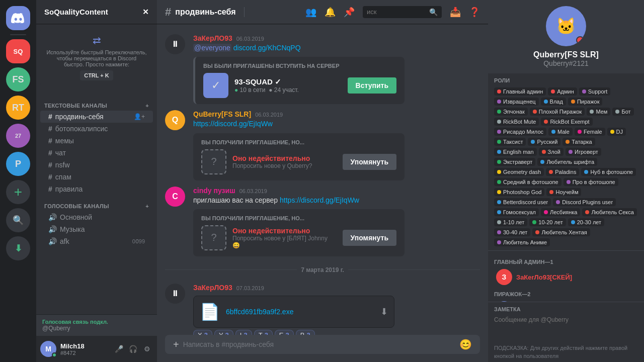  What do you see at coordinates (564, 212) in the screenshot?
I see `role-label: Лесбиянка` at bounding box center [564, 212].